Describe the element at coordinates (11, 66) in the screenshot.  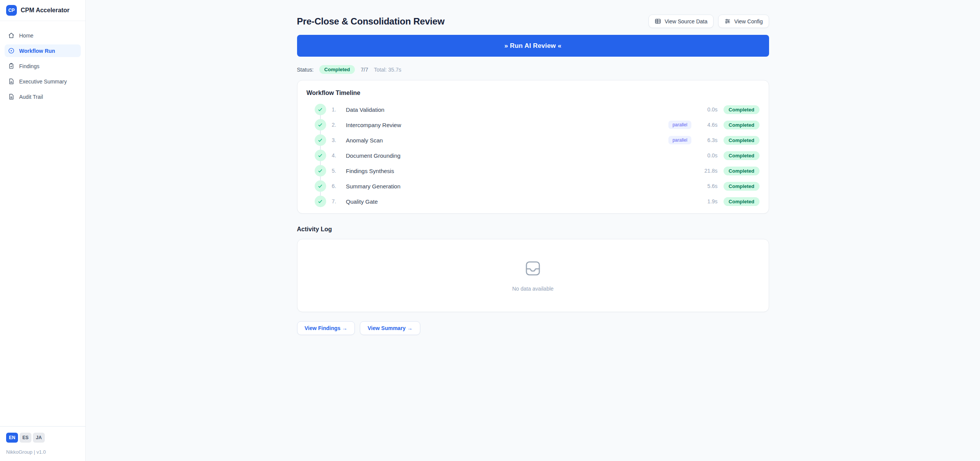
I see `clipboard-check-icon` at that location.